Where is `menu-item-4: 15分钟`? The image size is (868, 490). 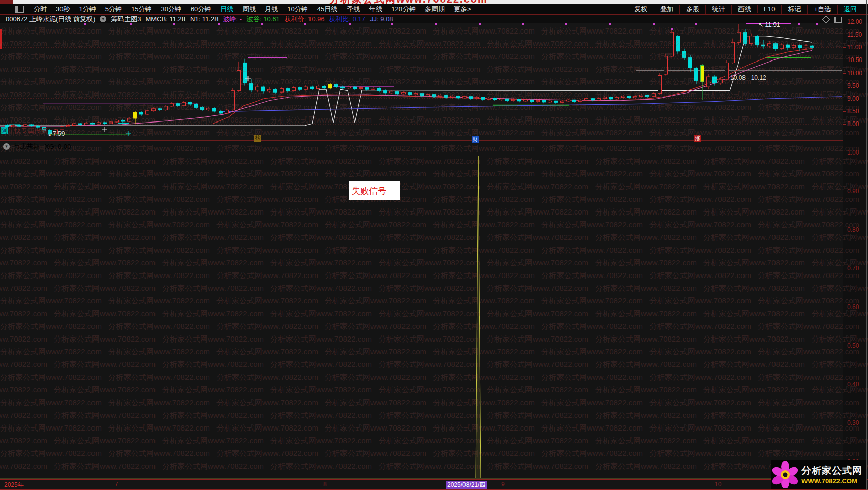 menu-item-4: 15分钟 is located at coordinates (141, 9).